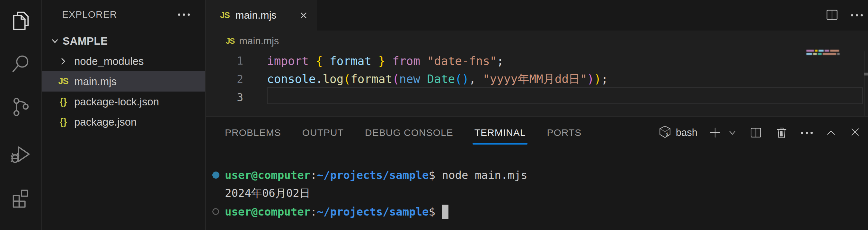 This screenshot has width=868, height=230. What do you see at coordinates (537, 175) in the screenshot?
I see `terminal-line: user@computer:~/projects/sample$ node ma…` at bounding box center [537, 175].